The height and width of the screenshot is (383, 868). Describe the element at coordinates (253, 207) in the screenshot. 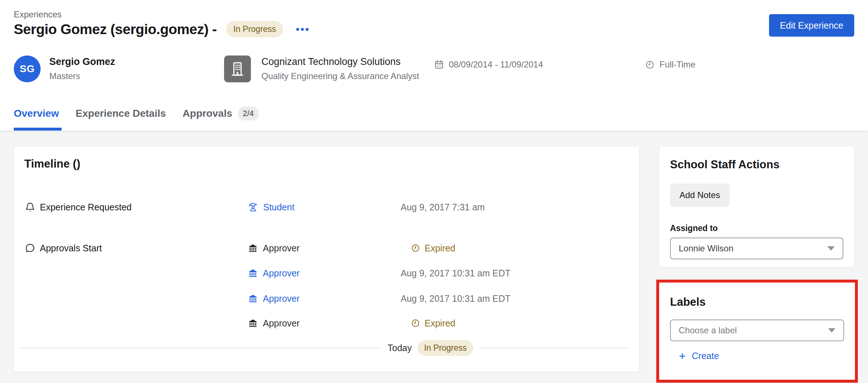

I see `student-icon` at that location.